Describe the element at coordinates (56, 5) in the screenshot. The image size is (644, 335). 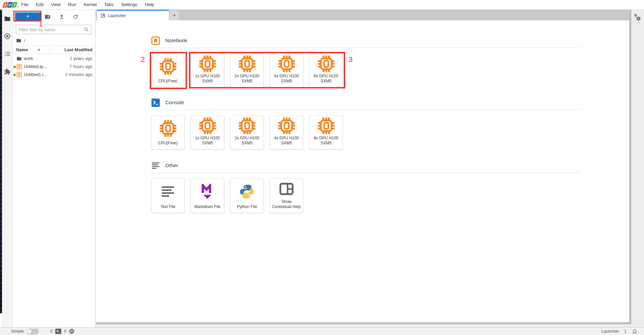
I see `menu-item-view: View` at that location.